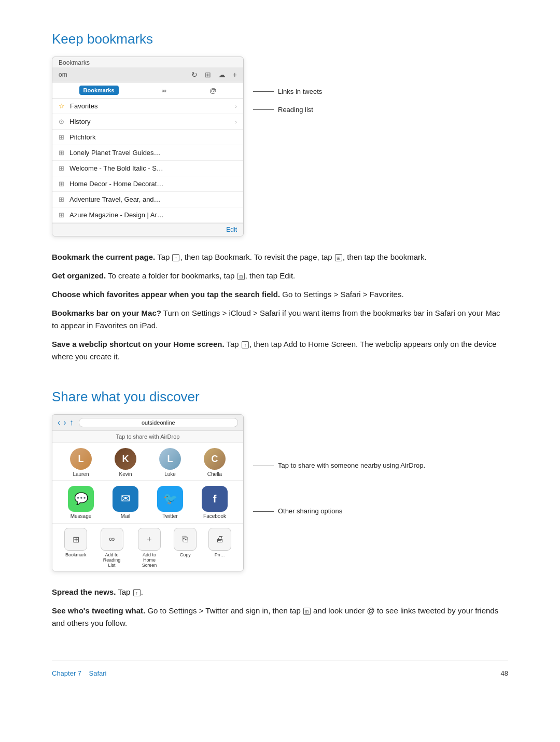  Describe the element at coordinates (81, 459) in the screenshot. I see `avatar-lauren: L` at that location.